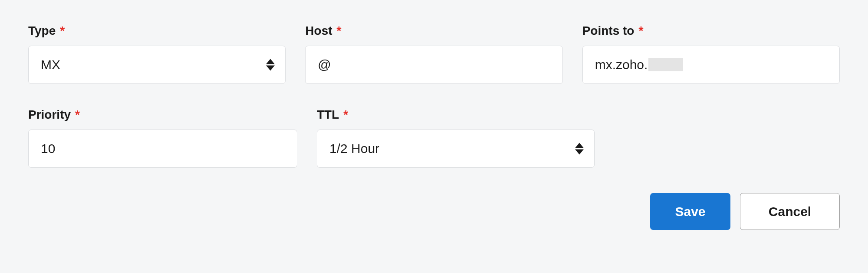  Describe the element at coordinates (456, 149) in the screenshot. I see `ttl-select: 1/2 Hour` at that location.